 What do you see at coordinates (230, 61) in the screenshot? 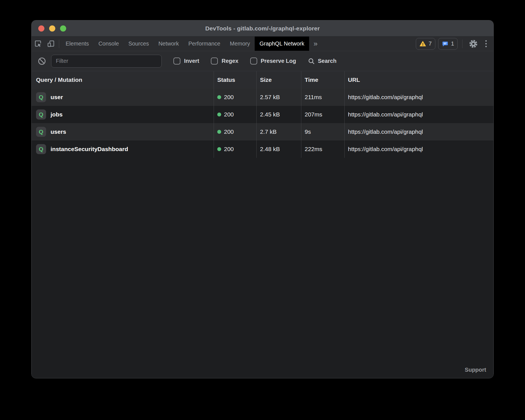
I see `regex-label: Regex` at bounding box center [230, 61].